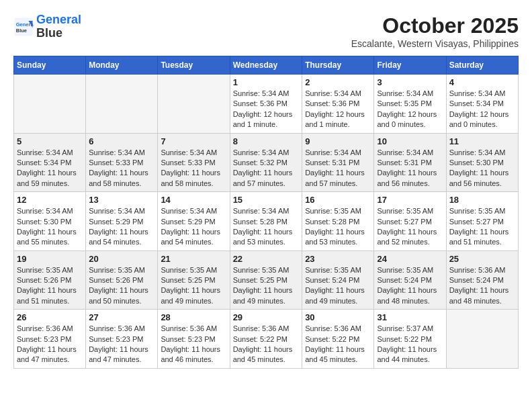 The image size is (532, 411). Describe the element at coordinates (435, 26) in the screenshot. I see `month-title: October 2025` at that location.